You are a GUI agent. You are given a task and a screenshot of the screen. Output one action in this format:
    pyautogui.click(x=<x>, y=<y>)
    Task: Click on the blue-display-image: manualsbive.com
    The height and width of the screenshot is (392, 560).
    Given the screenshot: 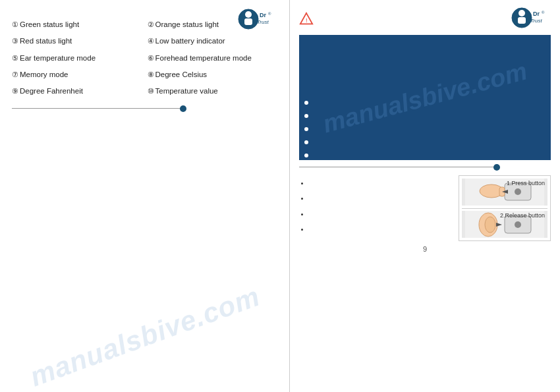 What is the action you would take?
    pyautogui.click(x=425, y=98)
    